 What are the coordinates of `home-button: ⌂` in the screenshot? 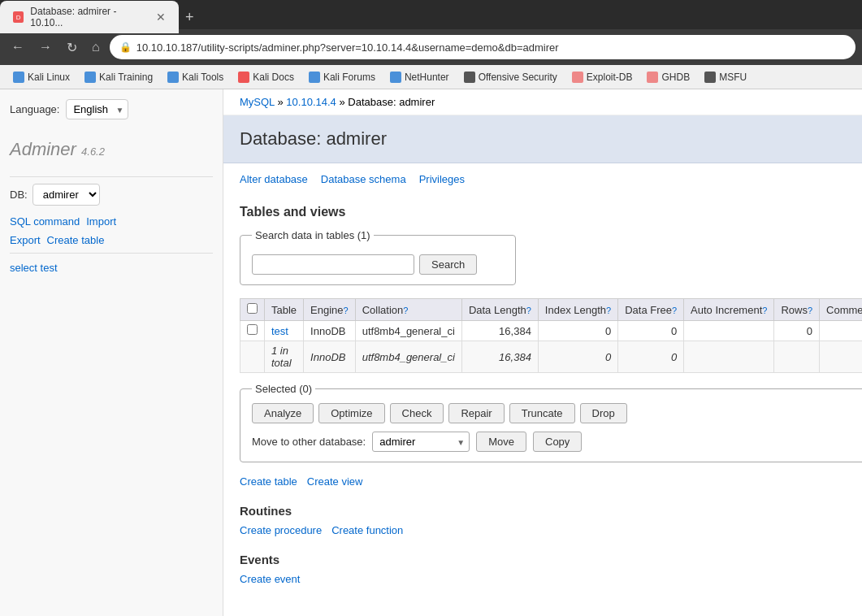 It's located at (96, 47).